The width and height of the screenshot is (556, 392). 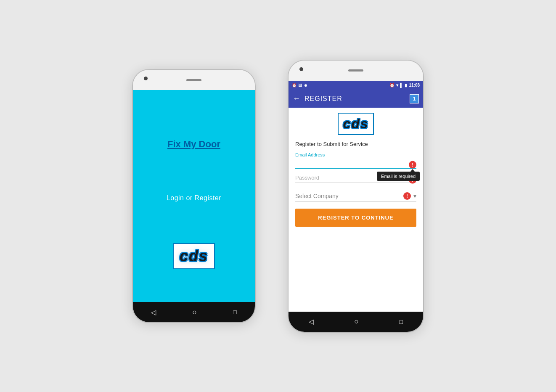 I want to click on register-subtitle: Register to Submit for Service, so click(x=356, y=144).